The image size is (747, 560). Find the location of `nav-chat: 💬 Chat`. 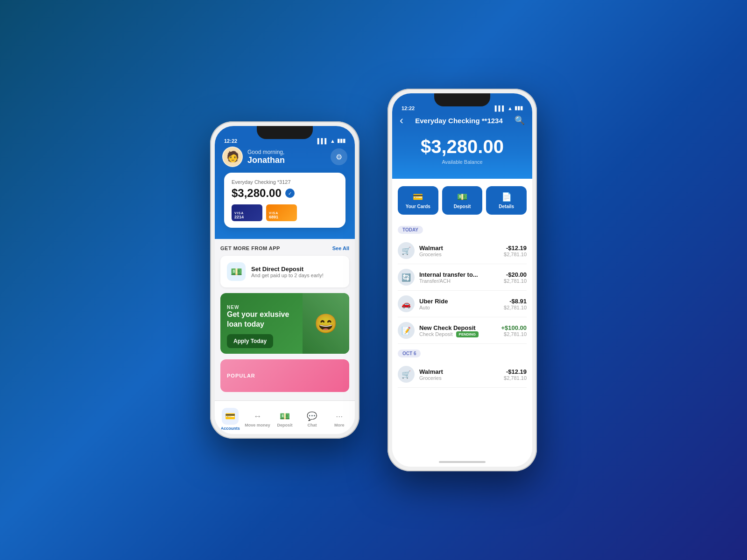

nav-chat: 💬 Chat is located at coordinates (312, 417).